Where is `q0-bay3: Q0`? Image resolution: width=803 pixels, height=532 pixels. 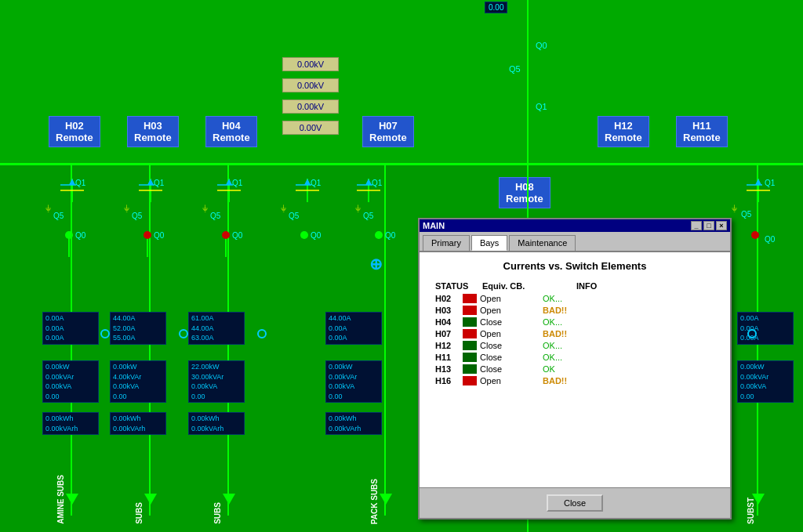
q0-bay3: Q0 is located at coordinates (237, 235).